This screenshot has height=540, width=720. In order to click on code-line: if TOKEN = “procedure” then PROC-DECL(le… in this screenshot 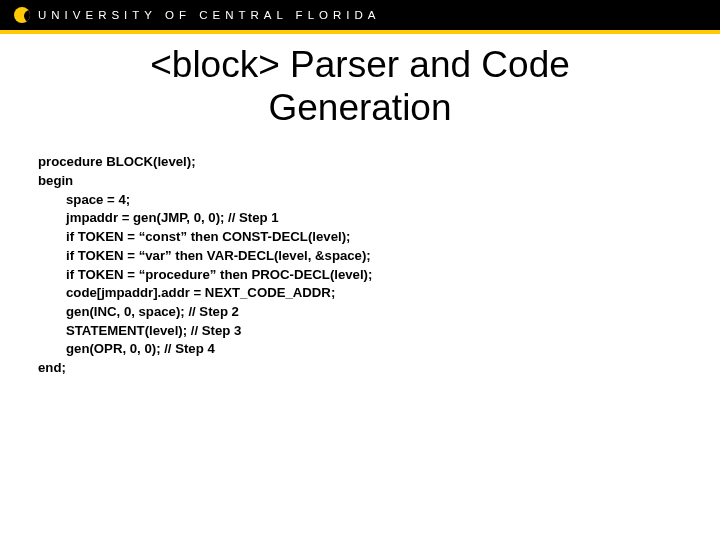, I will do `click(379, 276)`.